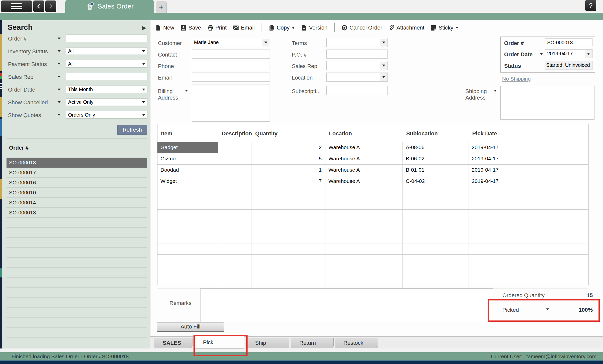 The image size is (603, 364). Describe the element at coordinates (165, 28) in the screenshot. I see `new-button: New` at that location.